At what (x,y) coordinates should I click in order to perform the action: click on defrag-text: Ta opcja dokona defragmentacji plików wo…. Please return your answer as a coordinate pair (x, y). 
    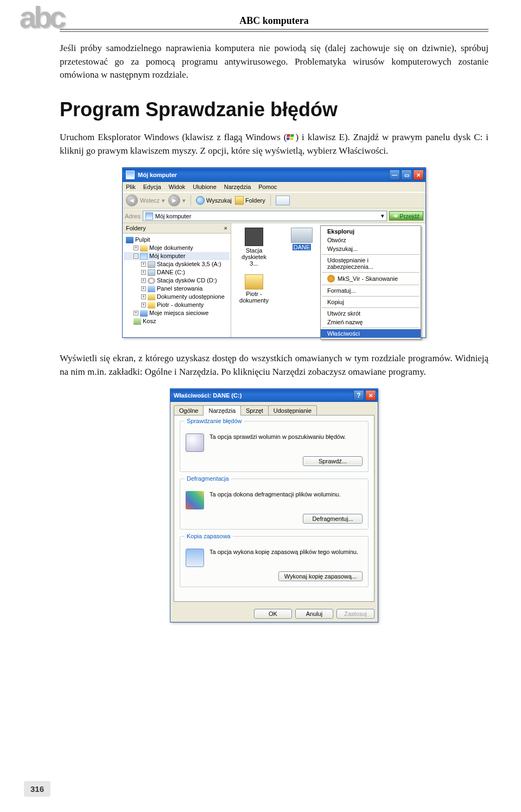
    Looking at the image, I should click on (275, 494).